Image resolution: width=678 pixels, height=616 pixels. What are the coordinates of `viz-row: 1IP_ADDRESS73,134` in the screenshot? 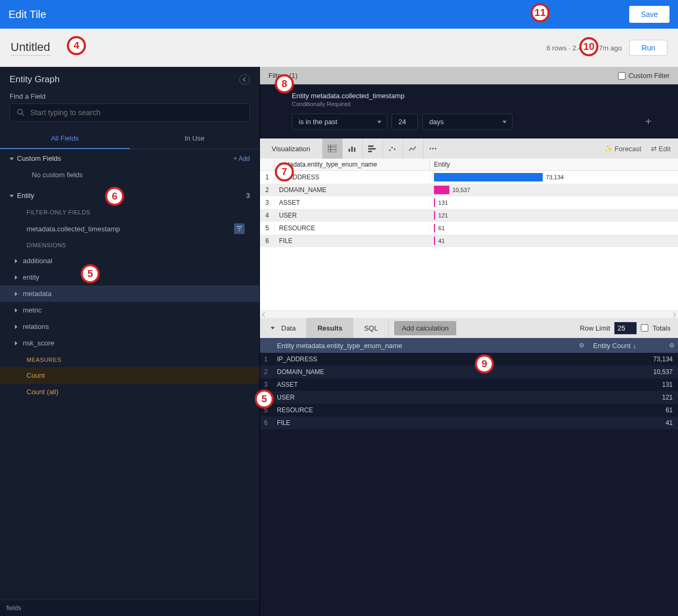 It's located at (469, 177).